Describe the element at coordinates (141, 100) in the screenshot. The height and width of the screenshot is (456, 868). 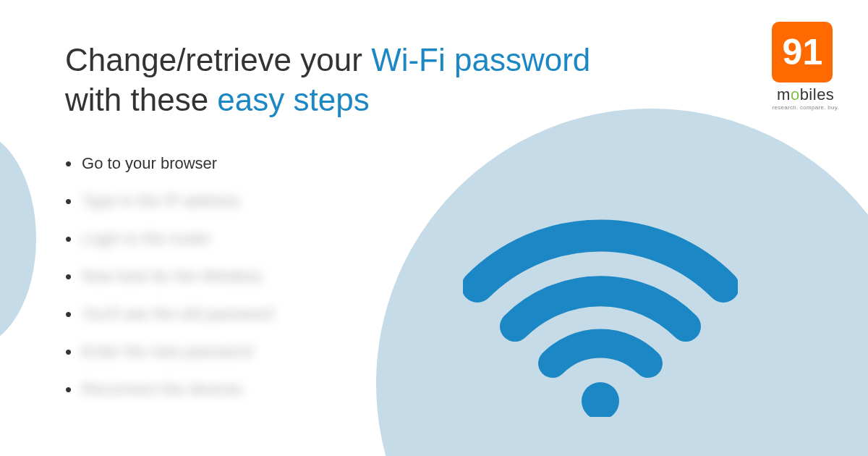
I see `headline-part2: with these` at that location.